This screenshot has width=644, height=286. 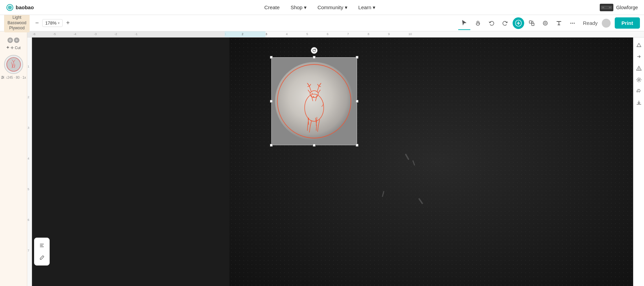 I want to click on select-shapes-button, so click(x=532, y=23).